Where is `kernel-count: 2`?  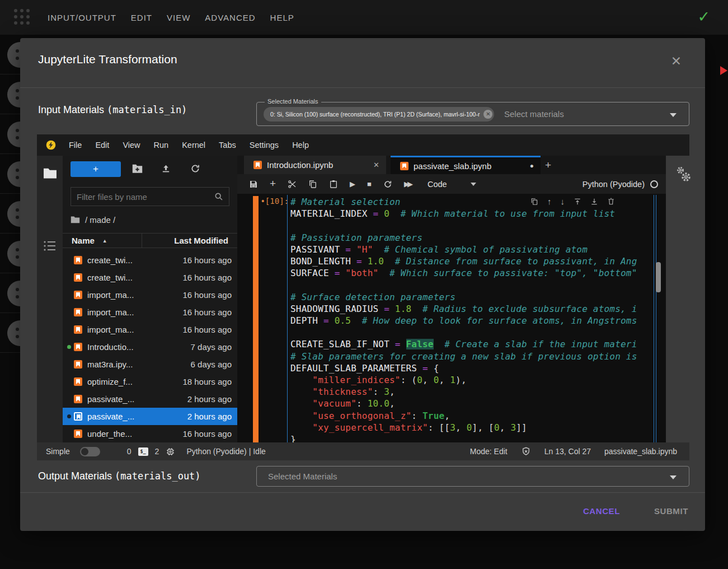 kernel-count: 2 is located at coordinates (157, 451).